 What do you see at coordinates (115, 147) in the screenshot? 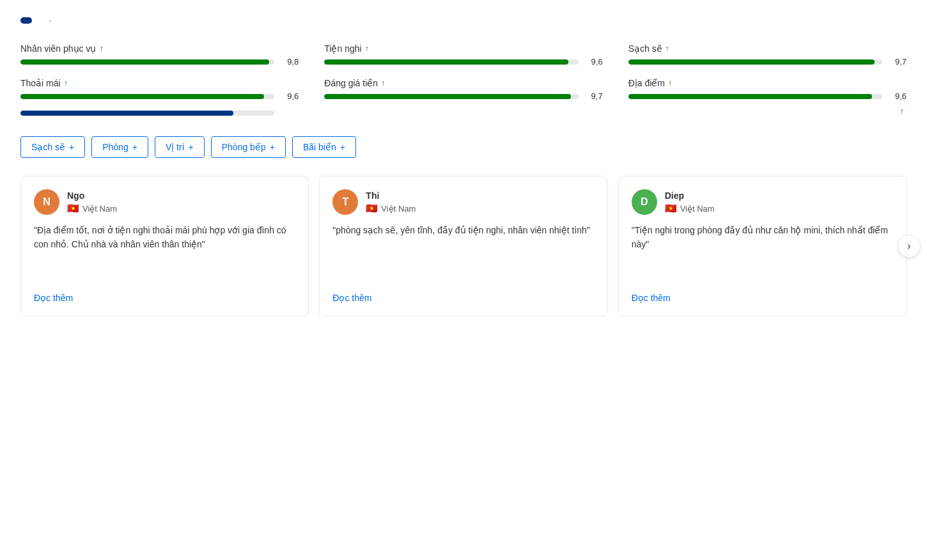
I see `topic-label: Phòng` at bounding box center [115, 147].